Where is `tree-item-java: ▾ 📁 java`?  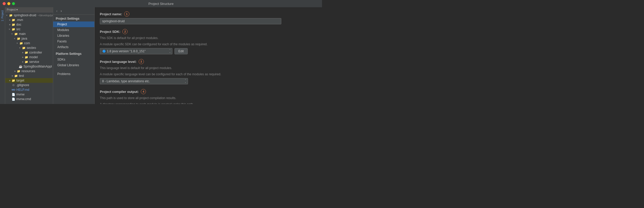
tree-item-java: ▾ 📁 java is located at coordinates (29, 39).